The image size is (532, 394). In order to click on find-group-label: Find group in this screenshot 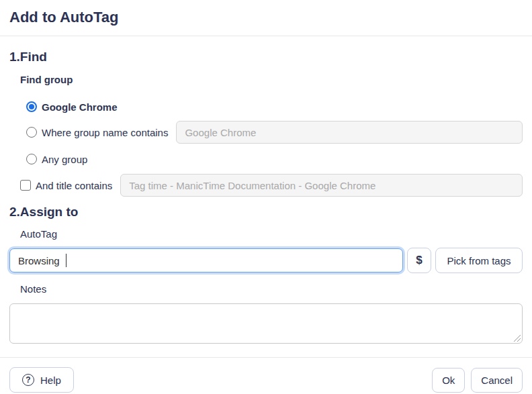, I will do `click(271, 80)`.